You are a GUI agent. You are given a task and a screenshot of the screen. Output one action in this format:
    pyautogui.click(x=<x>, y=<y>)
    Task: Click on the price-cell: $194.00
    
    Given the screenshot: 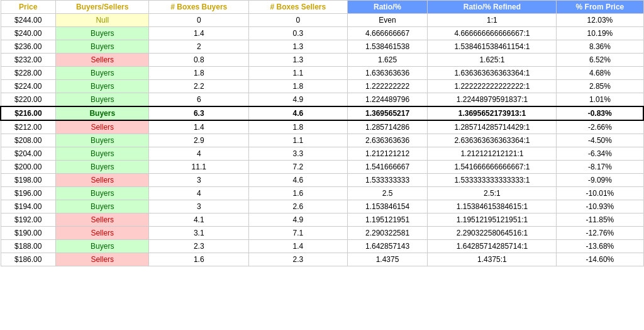 What is the action you would take?
    pyautogui.click(x=28, y=207)
    